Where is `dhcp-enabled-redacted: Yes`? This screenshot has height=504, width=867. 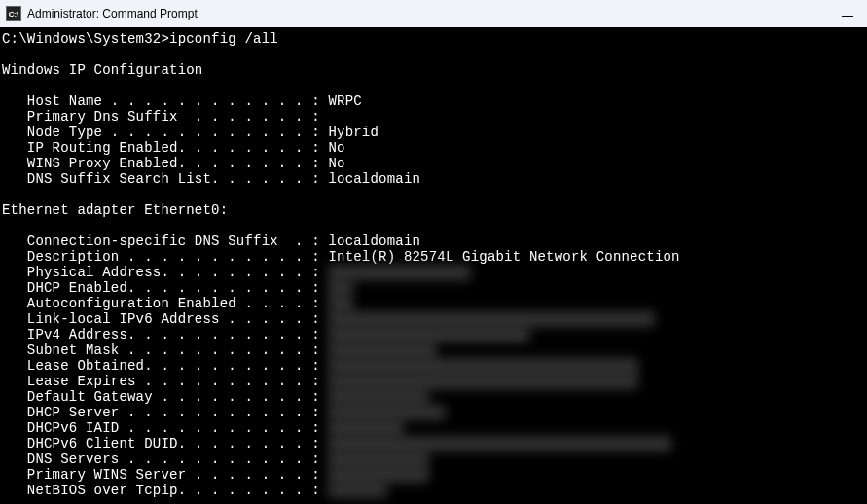
dhcp-enabled-redacted: Yes is located at coordinates (341, 288).